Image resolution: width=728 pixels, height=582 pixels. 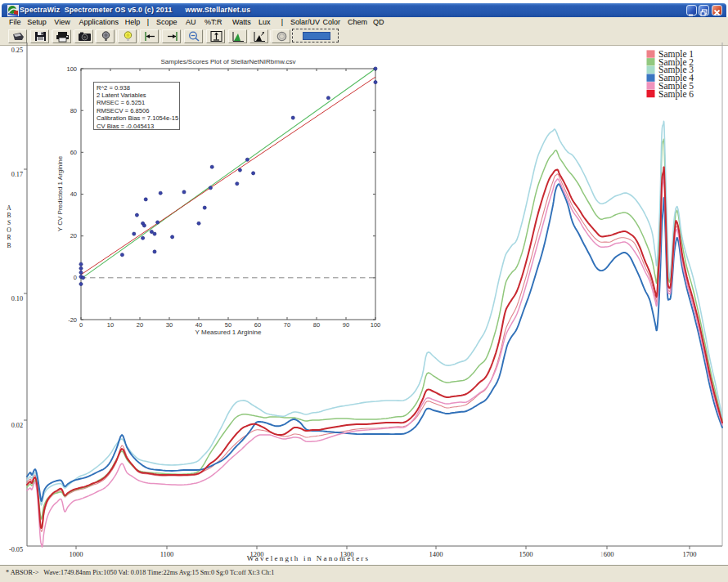 I want to click on svg-text: R, so click(x=8, y=237).